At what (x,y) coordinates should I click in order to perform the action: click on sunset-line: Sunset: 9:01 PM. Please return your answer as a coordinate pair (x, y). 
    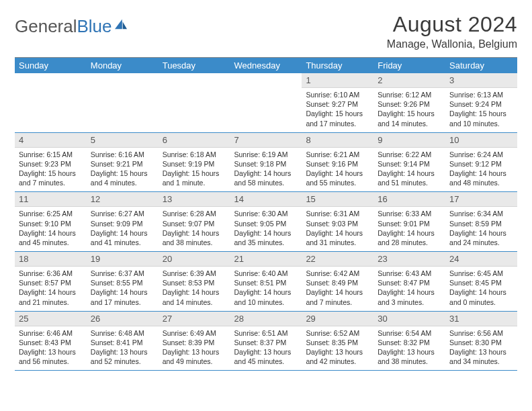
    Looking at the image, I should click on (410, 224).